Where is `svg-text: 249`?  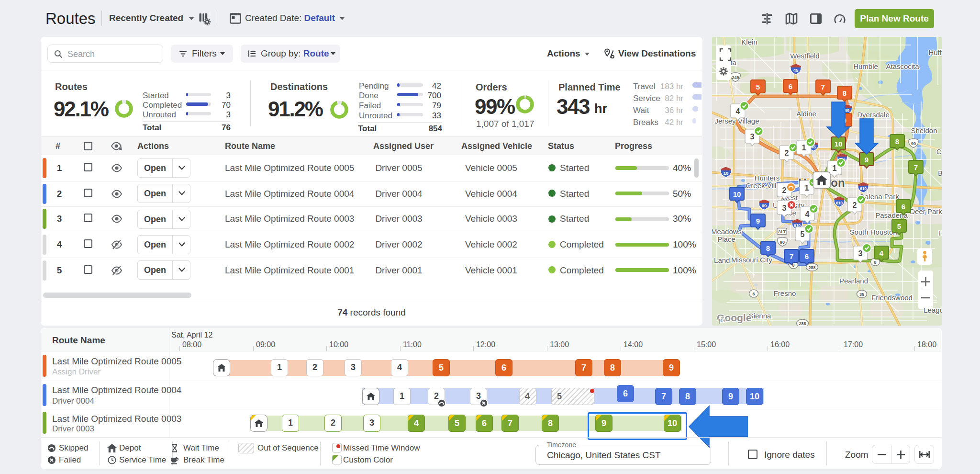 svg-text: 249 is located at coordinates (735, 78).